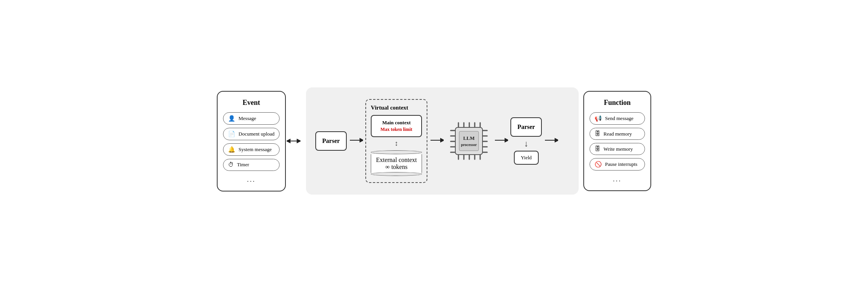 This screenshot has width=868, height=282. What do you see at coordinates (469, 141) in the screenshot?
I see `llm-processor: LLM processor` at bounding box center [469, 141].